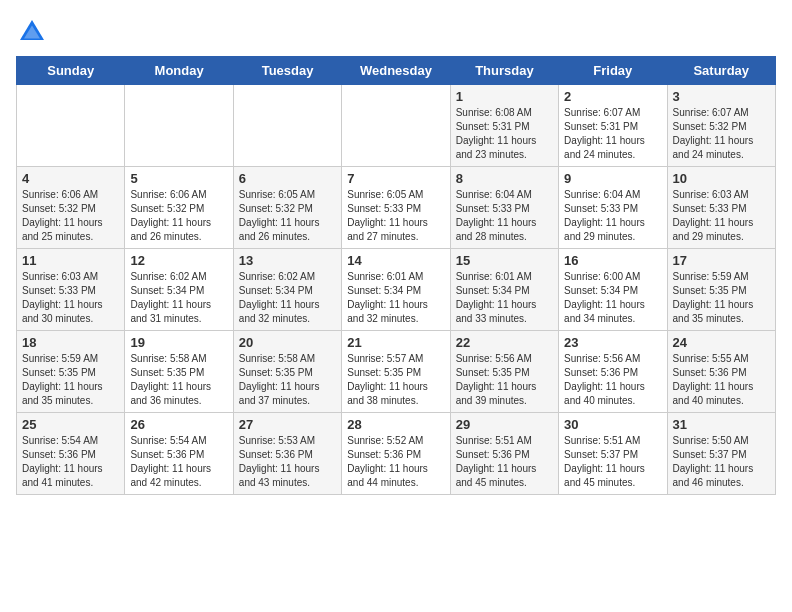 Image resolution: width=792 pixels, height=612 pixels. What do you see at coordinates (179, 372) in the screenshot?
I see `day-cell: 19Sunrise: 5:58 AM Sunset: 5:35 PM Dayli…` at bounding box center [179, 372].